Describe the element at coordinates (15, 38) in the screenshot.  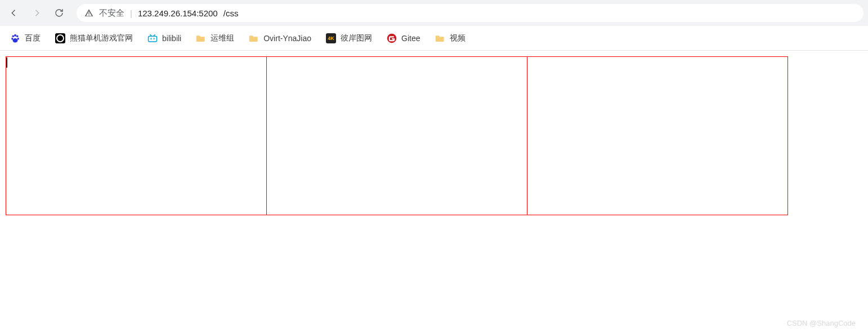
I see `baidu-icon` at that location.